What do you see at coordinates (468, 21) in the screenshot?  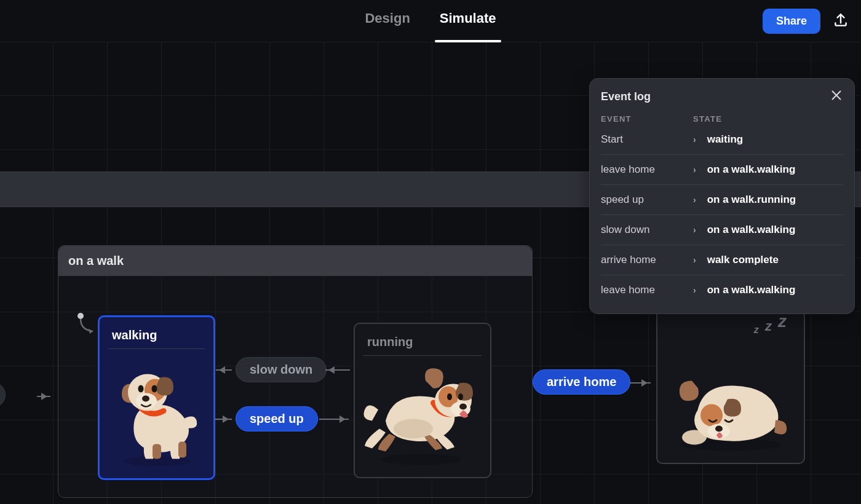 I see `tab-simulate: Simulate` at bounding box center [468, 21].